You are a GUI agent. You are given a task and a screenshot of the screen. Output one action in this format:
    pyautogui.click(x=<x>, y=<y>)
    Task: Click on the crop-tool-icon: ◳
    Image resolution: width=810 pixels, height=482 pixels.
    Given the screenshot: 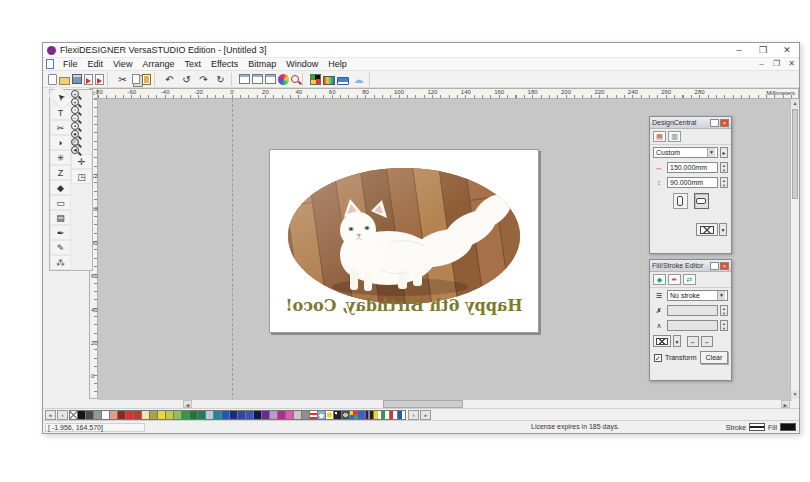 What is the action you would take?
    pyautogui.click(x=82, y=176)
    